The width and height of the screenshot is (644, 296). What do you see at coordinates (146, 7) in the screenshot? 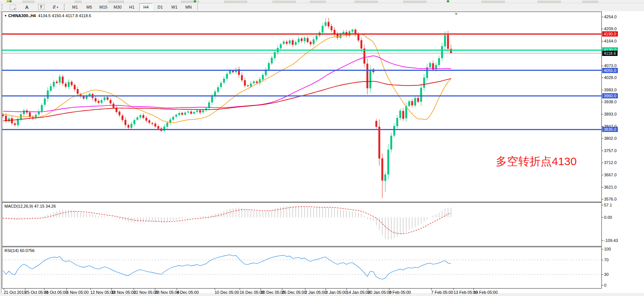
I see `timeframe-button-h4: H4` at bounding box center [146, 7].